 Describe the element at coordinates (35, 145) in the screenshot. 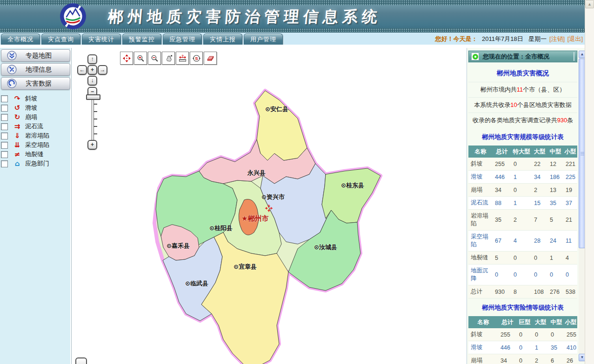

I see `layer-row: ⇊ 采空塌陷` at that location.